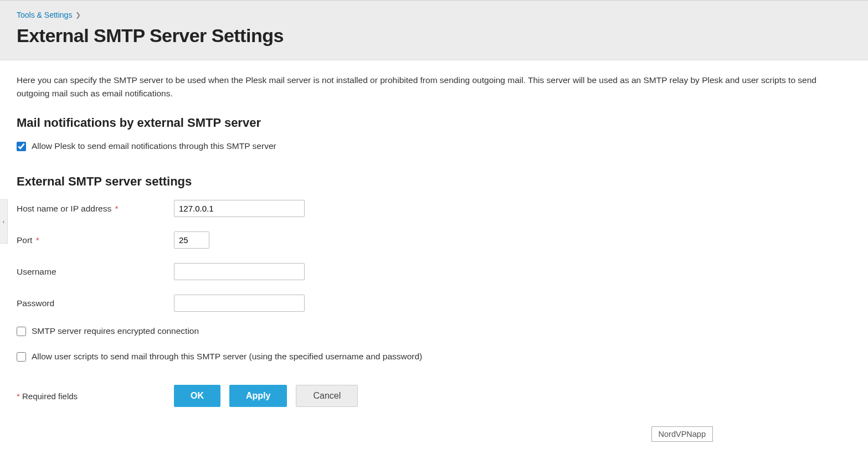 Image resolution: width=868 pixels, height=464 pixels. What do you see at coordinates (327, 396) in the screenshot?
I see `cancel-button: Cancel` at bounding box center [327, 396].